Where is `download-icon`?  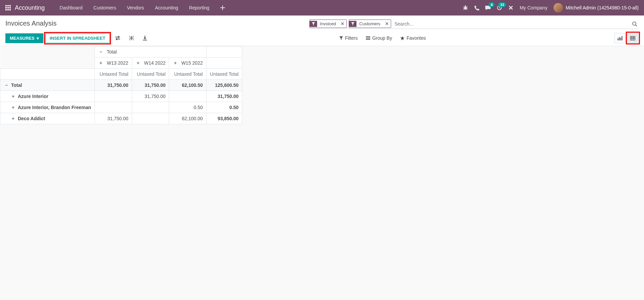
download-icon is located at coordinates (145, 38).